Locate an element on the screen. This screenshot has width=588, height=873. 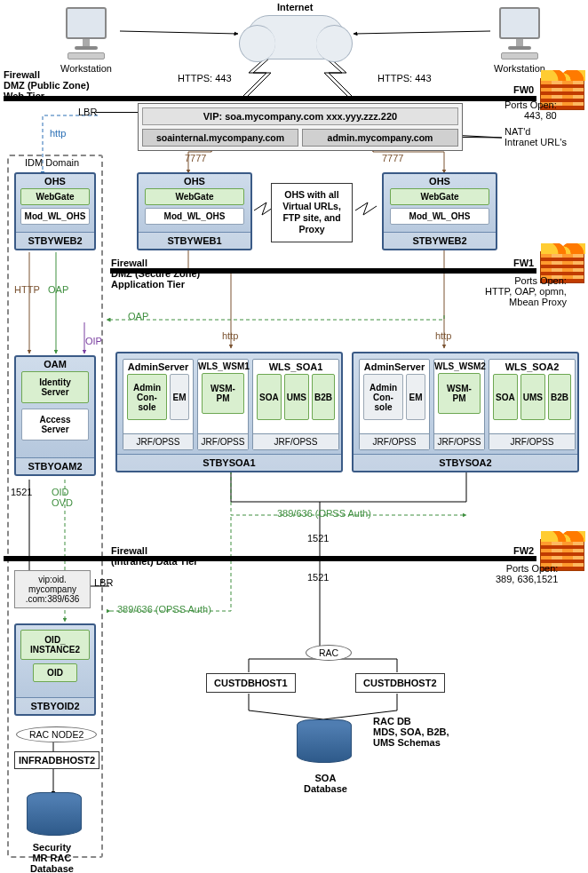
host-oam: OAM Identity Server Access Server STBYOA… is located at coordinates (55, 416).